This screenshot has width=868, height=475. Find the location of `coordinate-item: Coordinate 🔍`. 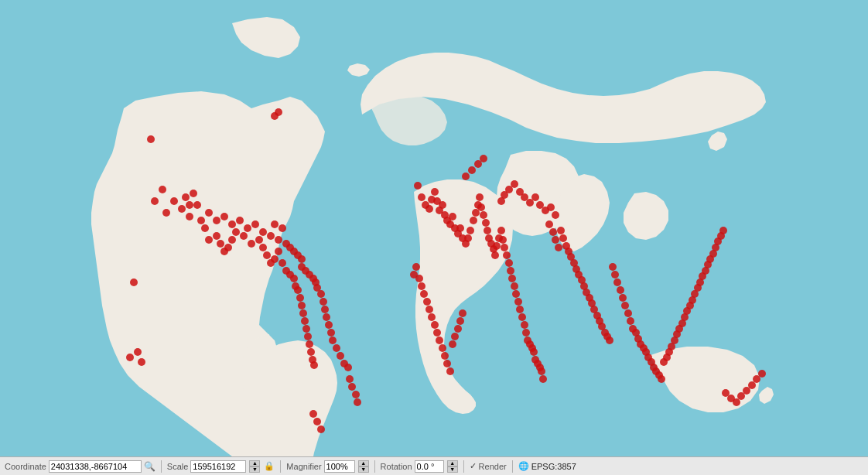

coordinate-item: Coordinate 🔍 is located at coordinates (80, 466).